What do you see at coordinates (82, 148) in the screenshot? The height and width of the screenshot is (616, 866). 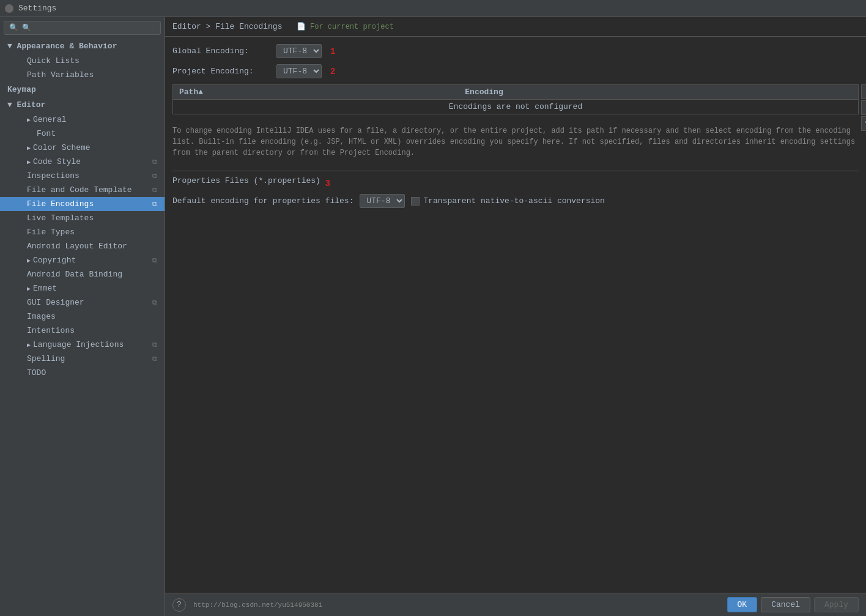 I see `sidebar-item-color-scheme: ▶Color Scheme` at bounding box center [82, 148].